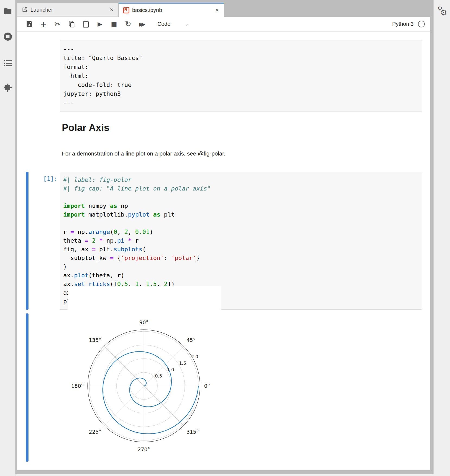  What do you see at coordinates (241, 67) in the screenshot?
I see `yaml-line: format:` at bounding box center [241, 67].